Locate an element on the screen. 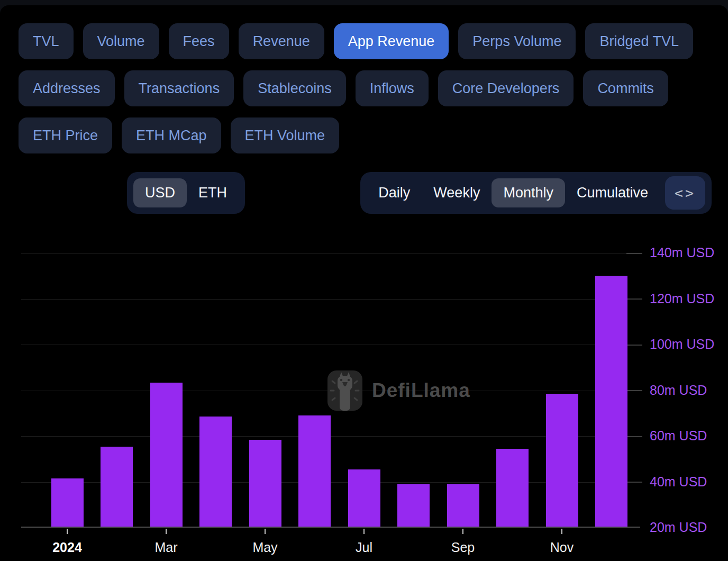  bar-aug-2024 is located at coordinates (414, 505).